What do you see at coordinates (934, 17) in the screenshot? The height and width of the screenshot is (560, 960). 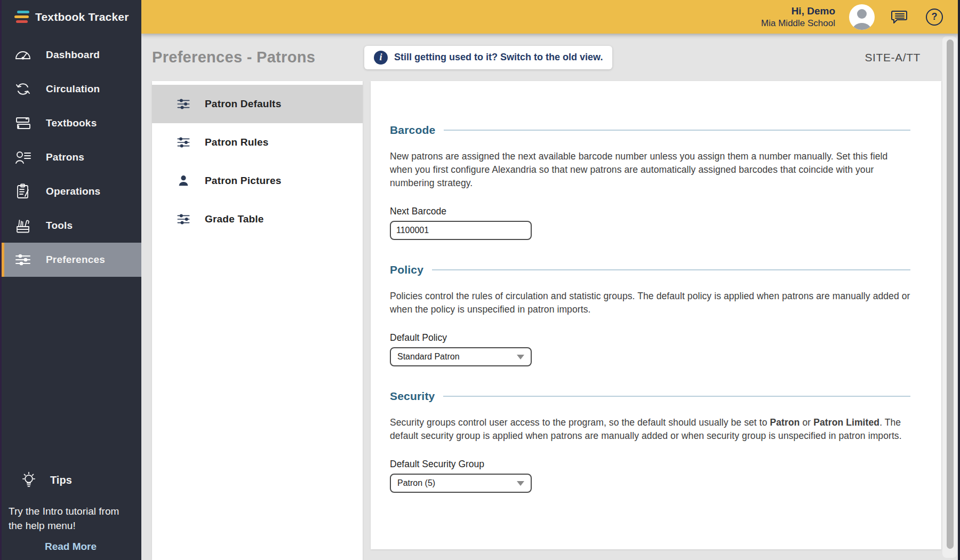 I see `question-mark-icon: ?` at bounding box center [934, 17].